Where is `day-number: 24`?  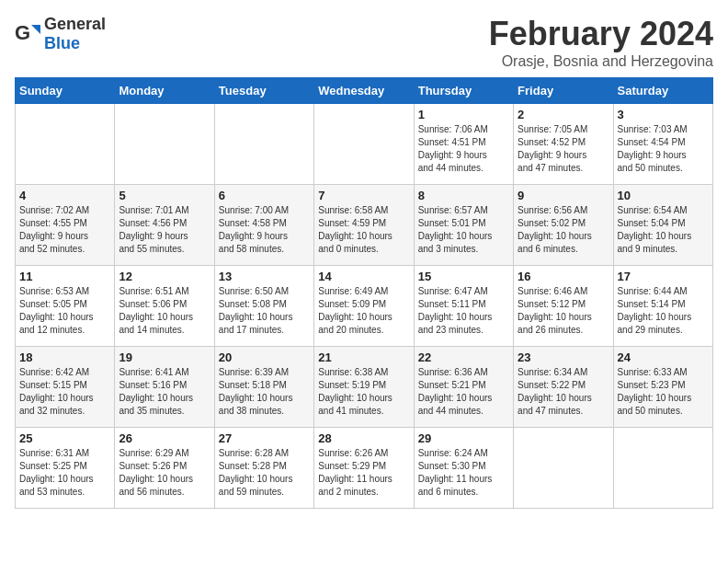 day-number: 24 is located at coordinates (664, 357).